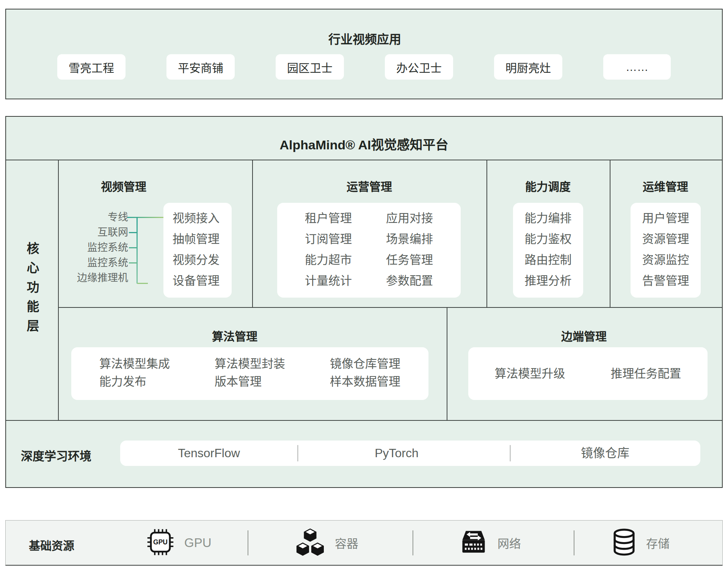 The image size is (728, 577). What do you see at coordinates (310, 67) in the screenshot?
I see `app-chip-yuanqu: 园区卫士` at bounding box center [310, 67].